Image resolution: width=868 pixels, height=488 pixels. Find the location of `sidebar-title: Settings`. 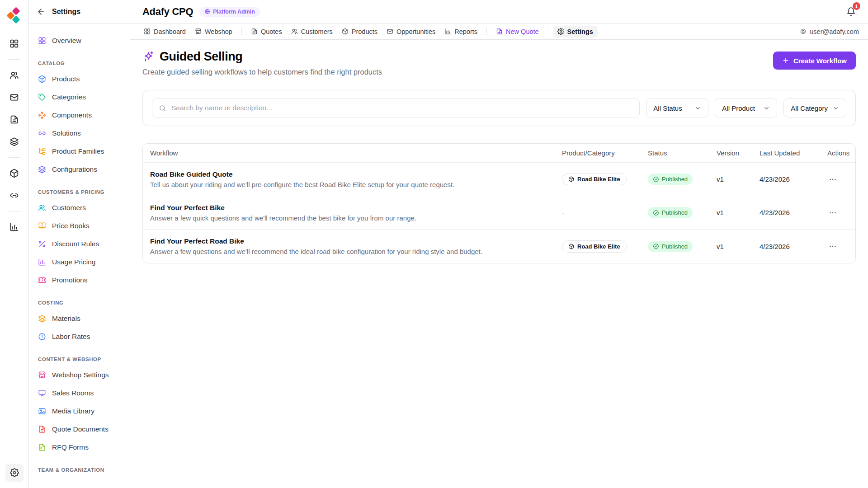

sidebar-title: Settings is located at coordinates (66, 12).